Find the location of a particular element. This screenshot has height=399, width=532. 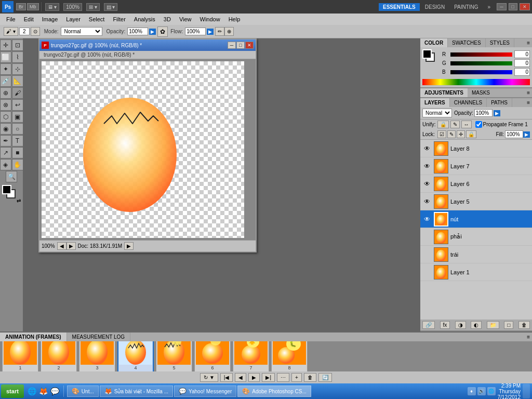

taskbar-item: 💬 Yahoo! Messenger is located at coordinates (205, 391).